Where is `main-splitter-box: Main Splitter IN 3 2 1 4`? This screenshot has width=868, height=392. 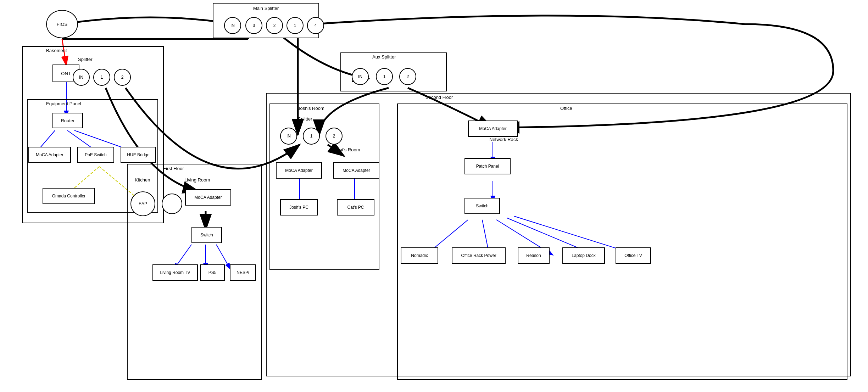
main-splitter-box: Main Splitter IN 3 2 1 4 is located at coordinates (266, 21).